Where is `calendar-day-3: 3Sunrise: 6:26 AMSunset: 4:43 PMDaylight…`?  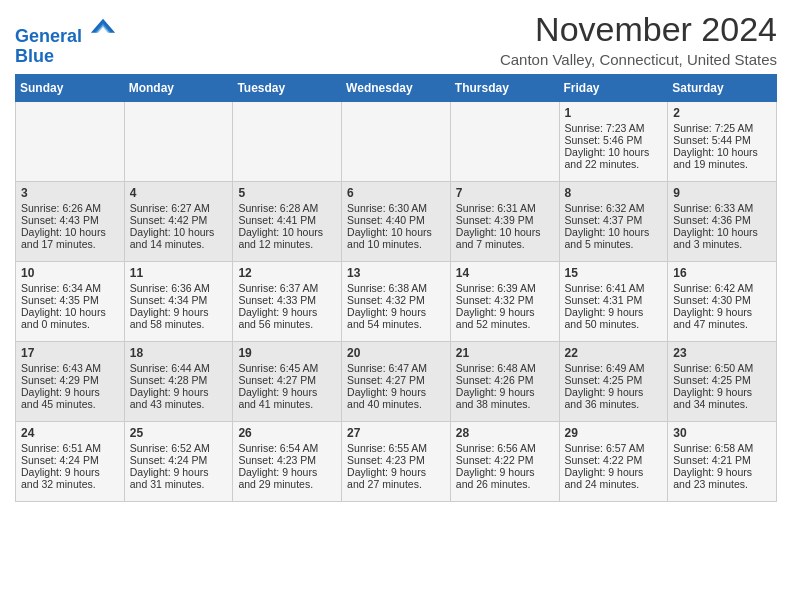 calendar-day-3: 3Sunrise: 6:26 AMSunset: 4:43 PMDaylight… is located at coordinates (70, 222).